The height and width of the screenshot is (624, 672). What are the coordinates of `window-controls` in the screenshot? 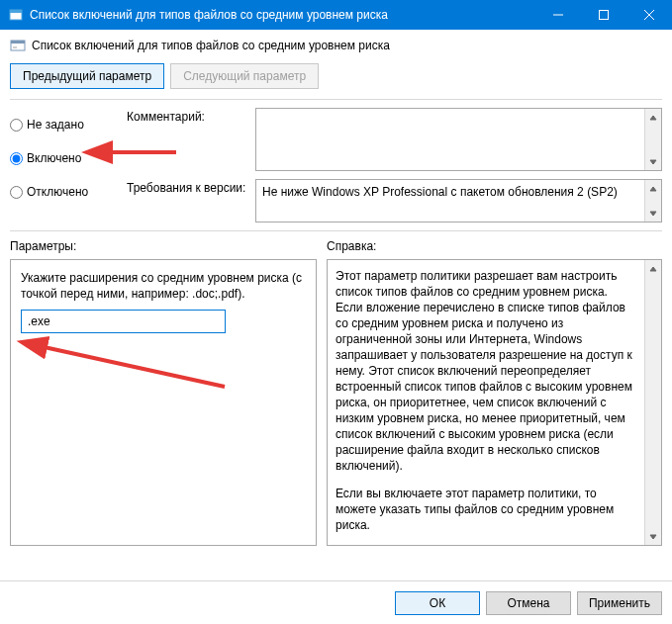 It's located at (604, 15).